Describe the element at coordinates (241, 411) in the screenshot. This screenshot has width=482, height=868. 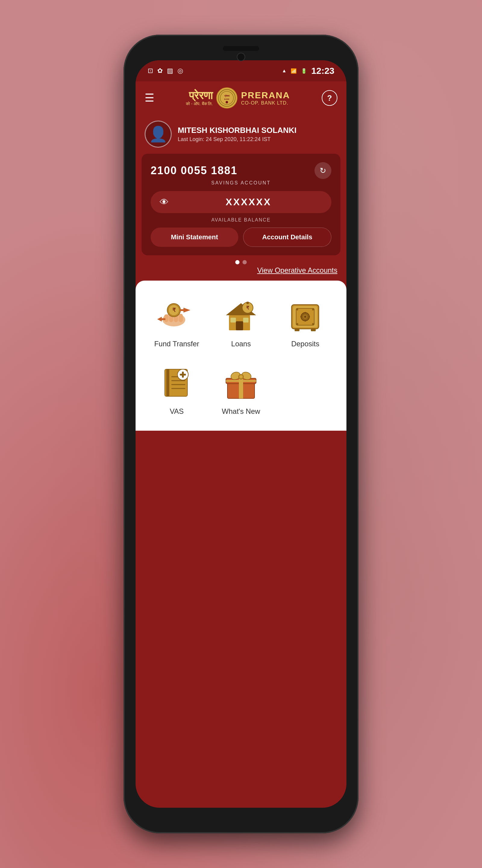
I see `whats-new-label: What's New` at that location.